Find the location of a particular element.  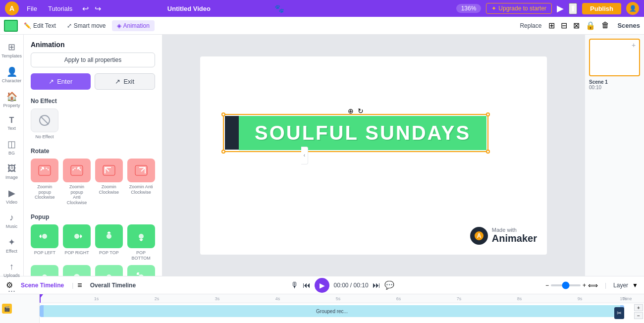

rotate-control-icon: ↻ is located at coordinates (361, 111).